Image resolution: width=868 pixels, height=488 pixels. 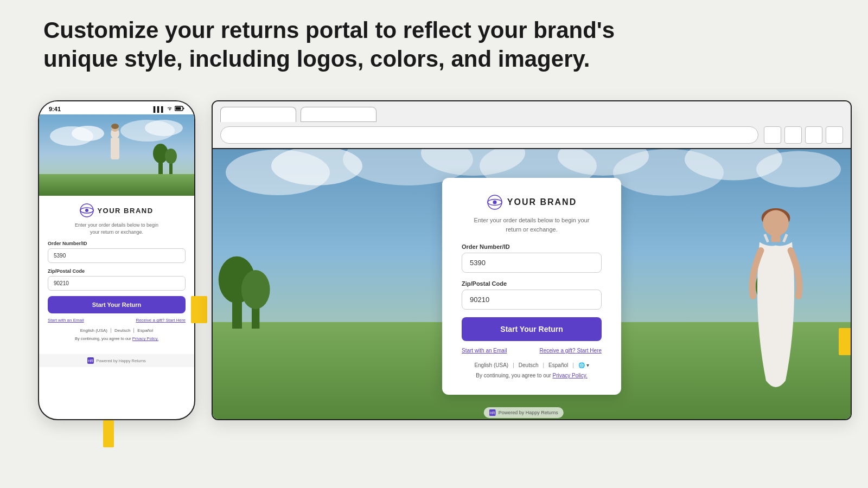 What do you see at coordinates (532, 224) in the screenshot?
I see `card-subtitle: Enter your order details below to begin …` at bounding box center [532, 224].